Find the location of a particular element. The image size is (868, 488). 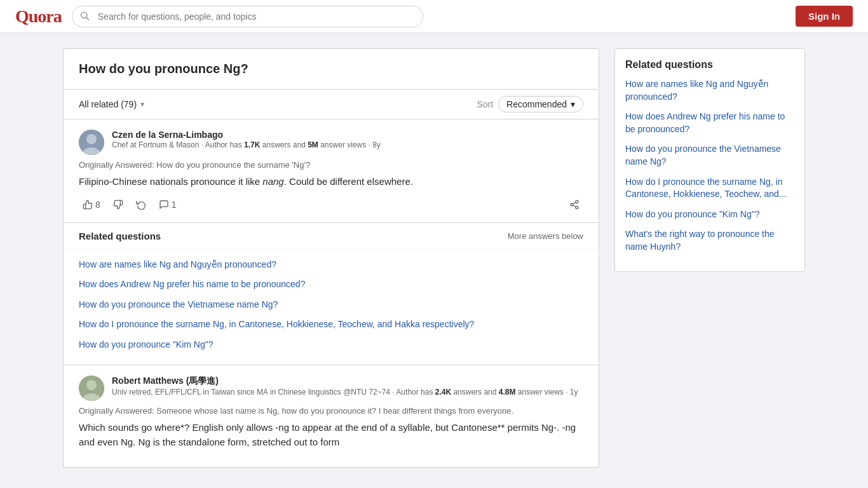

right-related-link-1: How are names like Ng and Nguyễn pronoun… is located at coordinates (696, 90).